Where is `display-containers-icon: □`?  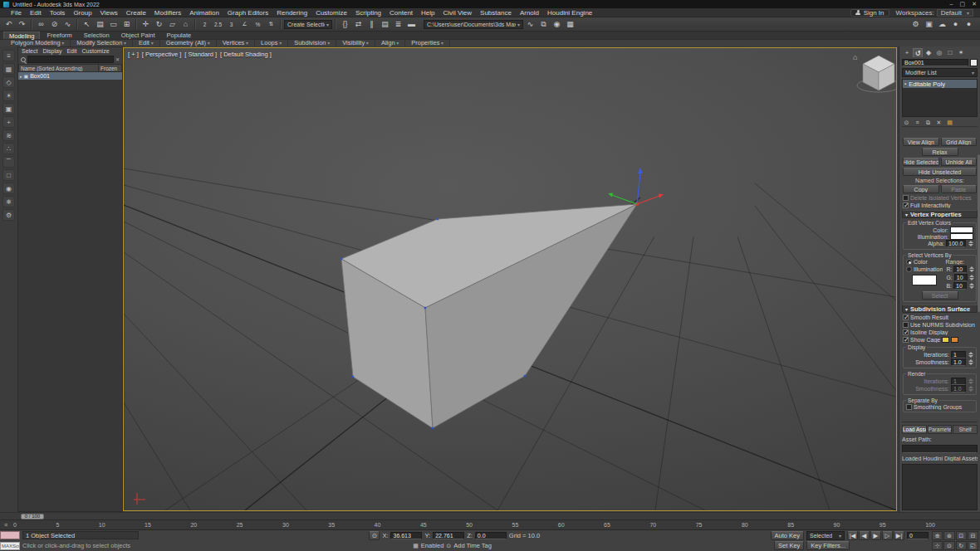 display-containers-icon: □ is located at coordinates (8, 175).